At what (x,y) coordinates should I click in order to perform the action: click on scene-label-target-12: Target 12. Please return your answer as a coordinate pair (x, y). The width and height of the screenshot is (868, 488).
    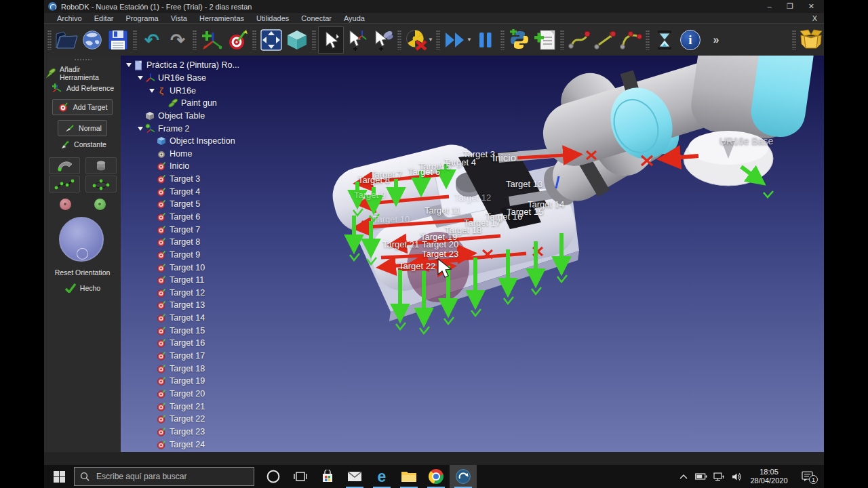
    Looking at the image, I should click on (473, 198).